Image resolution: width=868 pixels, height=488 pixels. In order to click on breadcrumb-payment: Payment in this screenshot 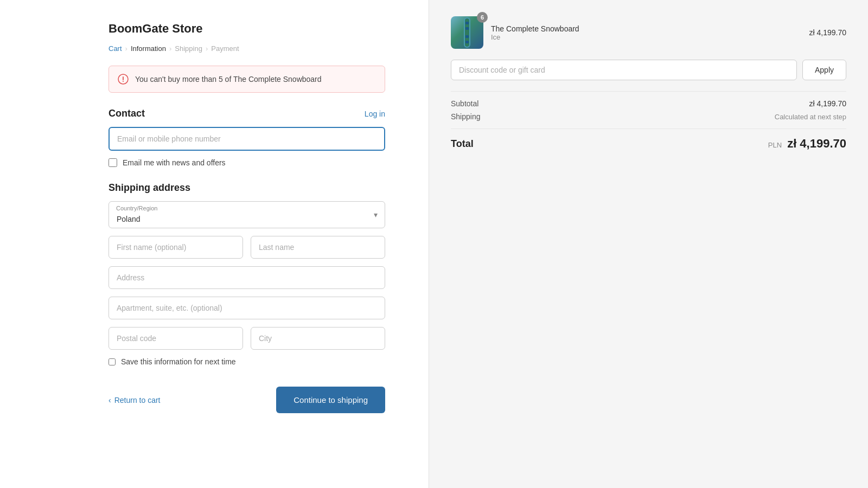, I will do `click(225, 49)`.